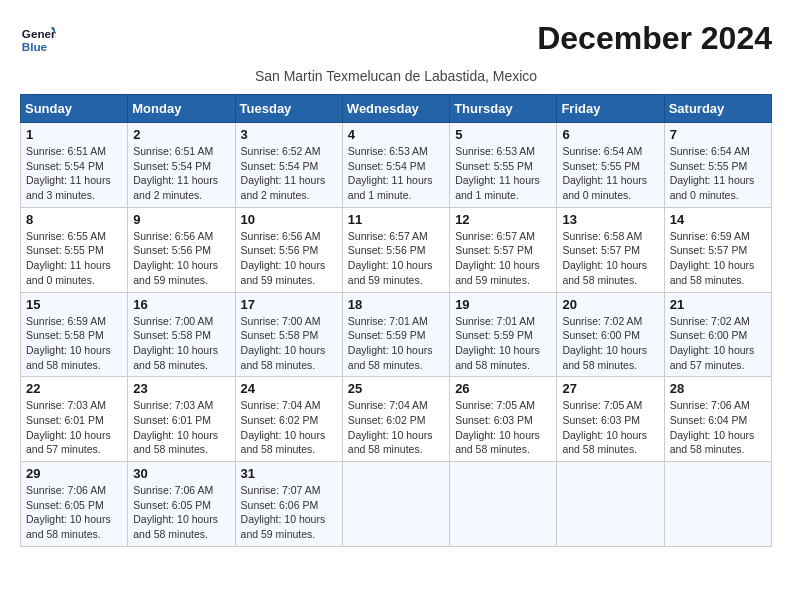 Image resolution: width=792 pixels, height=612 pixels. Describe the element at coordinates (396, 258) in the screenshot. I see `day-info: Sunrise: 6:57 AM Sunset: 5:56 PM Dayligh…` at that location.